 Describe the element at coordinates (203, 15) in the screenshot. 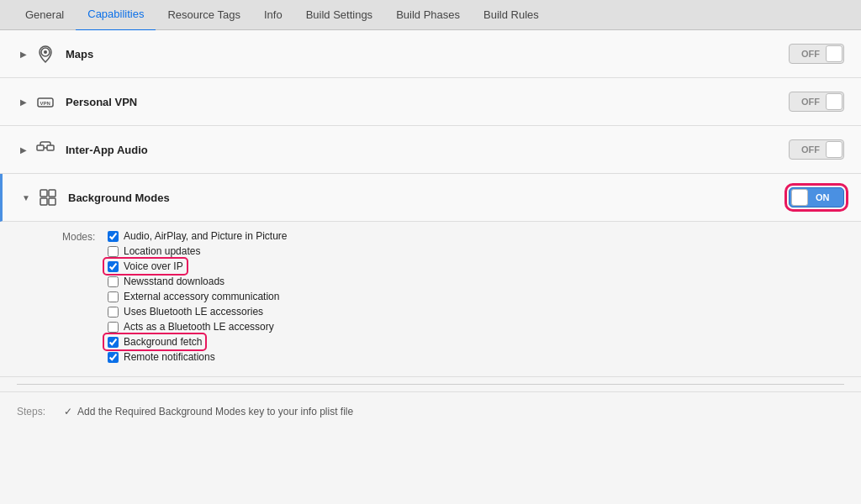

I see `tab-resource-tags: Resource Tags` at that location.